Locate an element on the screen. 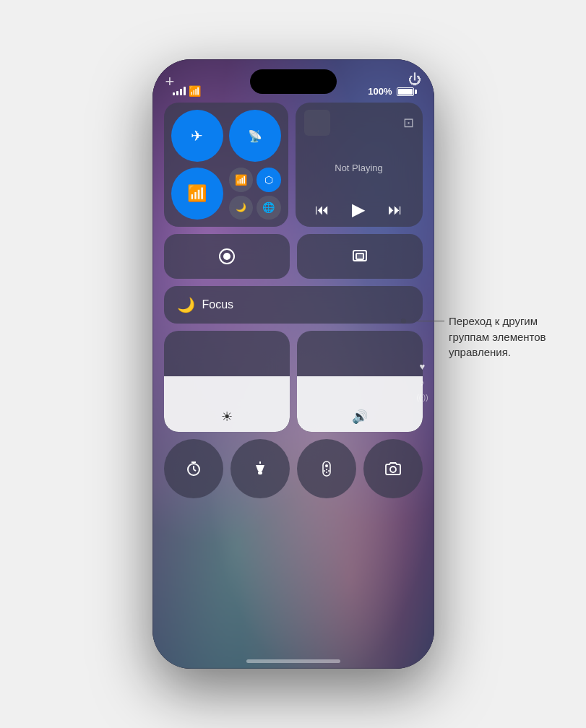 The height and width of the screenshot is (728, 586). annotation: Переход к другим группам элементов управ… is located at coordinates (486, 337).